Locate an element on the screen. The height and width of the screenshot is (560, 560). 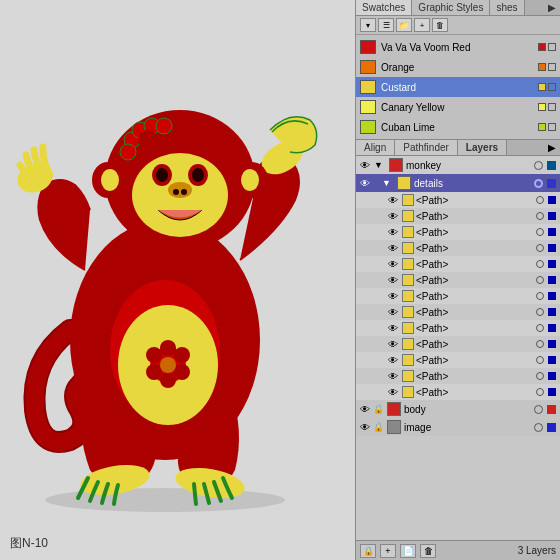
show-swatch-kinds-button: ▾ is located at coordinates (368, 25).